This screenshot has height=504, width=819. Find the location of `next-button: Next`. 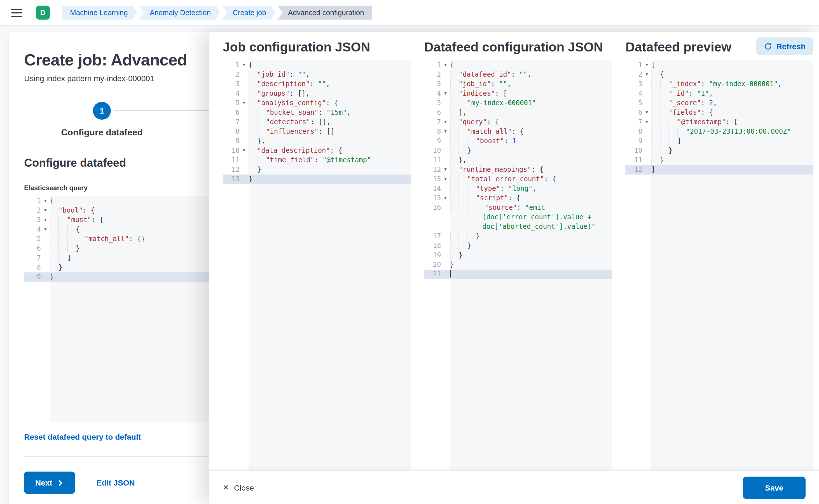

next-button: Next is located at coordinates (50, 483).